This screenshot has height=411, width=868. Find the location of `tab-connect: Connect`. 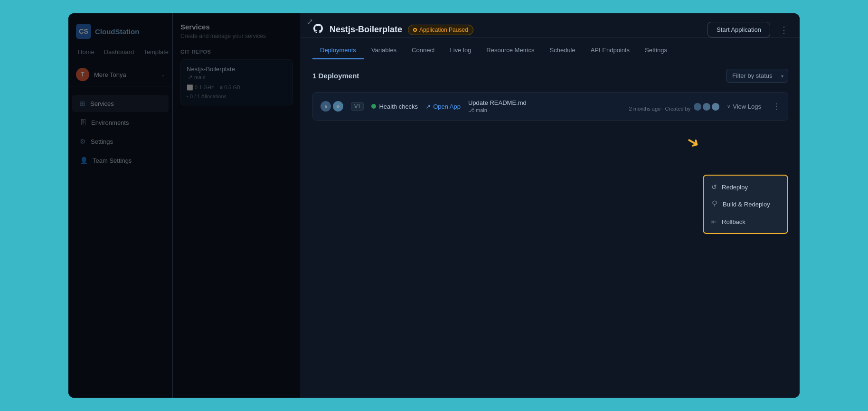

tab-connect: Connect is located at coordinates (423, 50).